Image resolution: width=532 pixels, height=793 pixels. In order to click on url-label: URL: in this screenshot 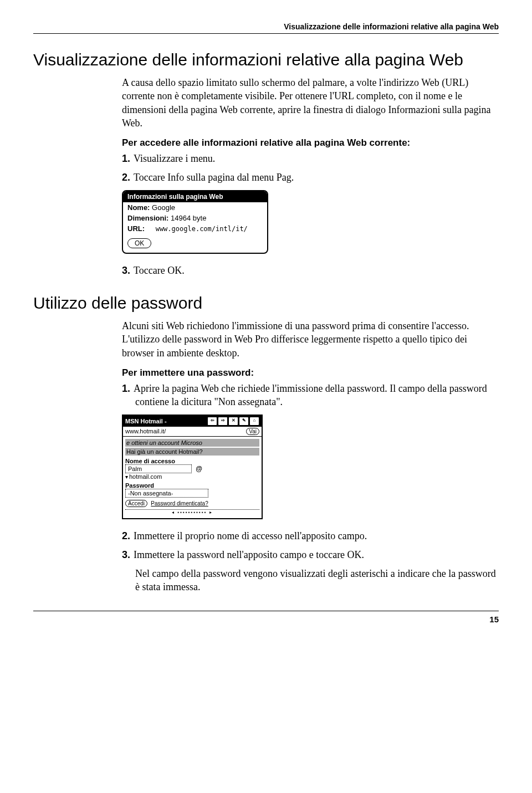, I will do `click(136, 228)`.